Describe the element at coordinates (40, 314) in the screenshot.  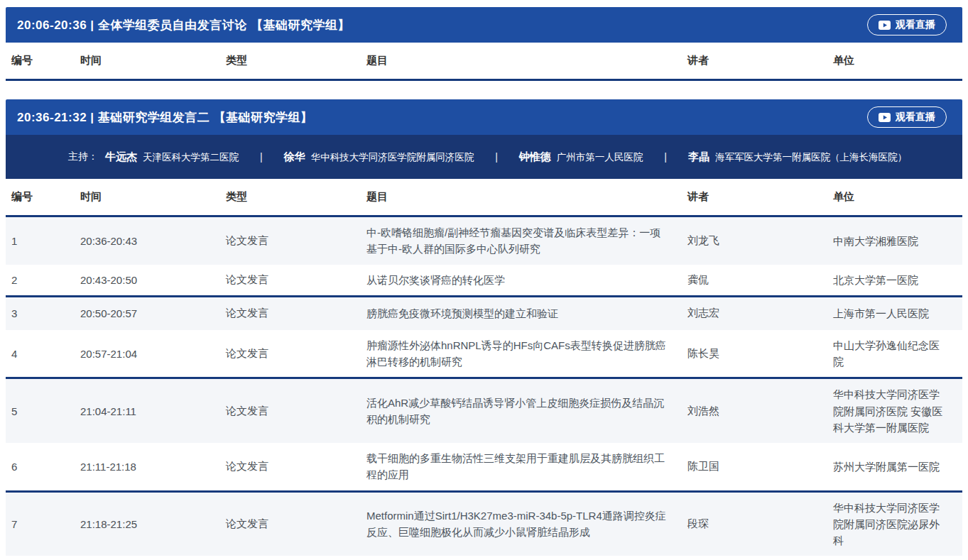
I see `row-number: 3` at that location.